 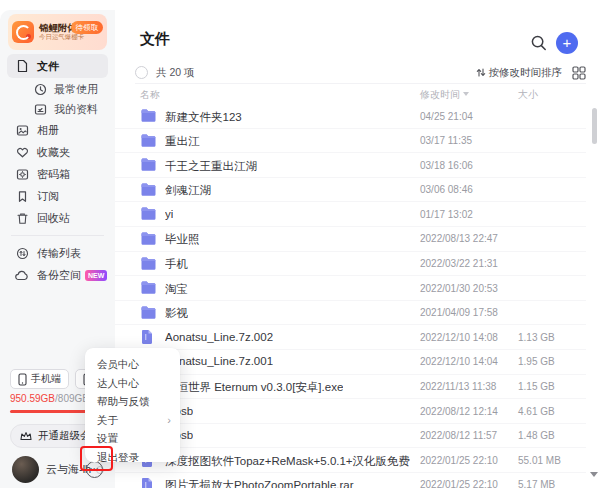 I want to click on sidebar-item-trash: 回收站, so click(x=58, y=218).